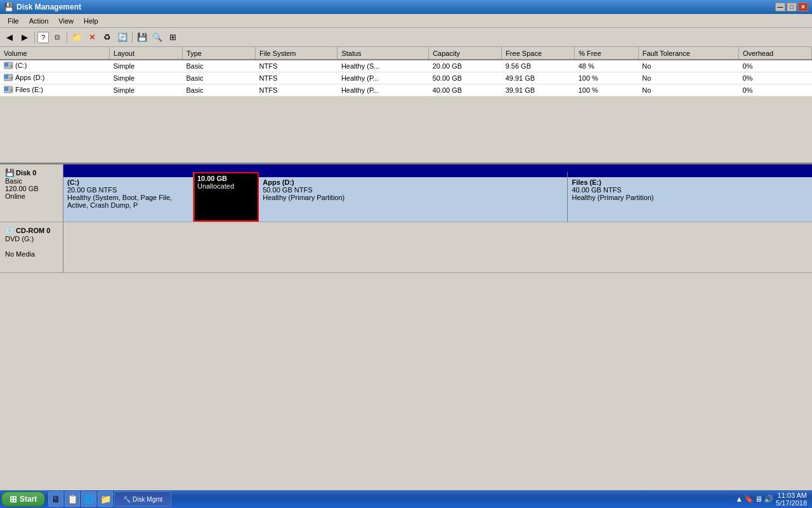 The image size is (812, 508). What do you see at coordinates (538, 66) in the screenshot?
I see `cell-freespace: 9.56 GB` at bounding box center [538, 66].